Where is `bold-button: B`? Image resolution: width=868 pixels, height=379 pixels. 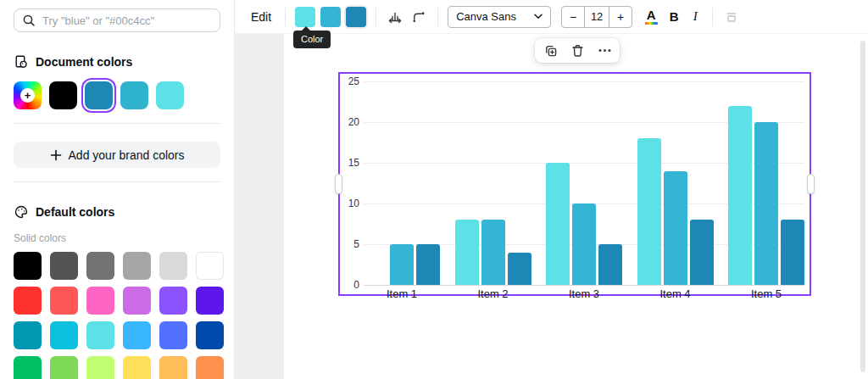 bold-button: B is located at coordinates (674, 17).